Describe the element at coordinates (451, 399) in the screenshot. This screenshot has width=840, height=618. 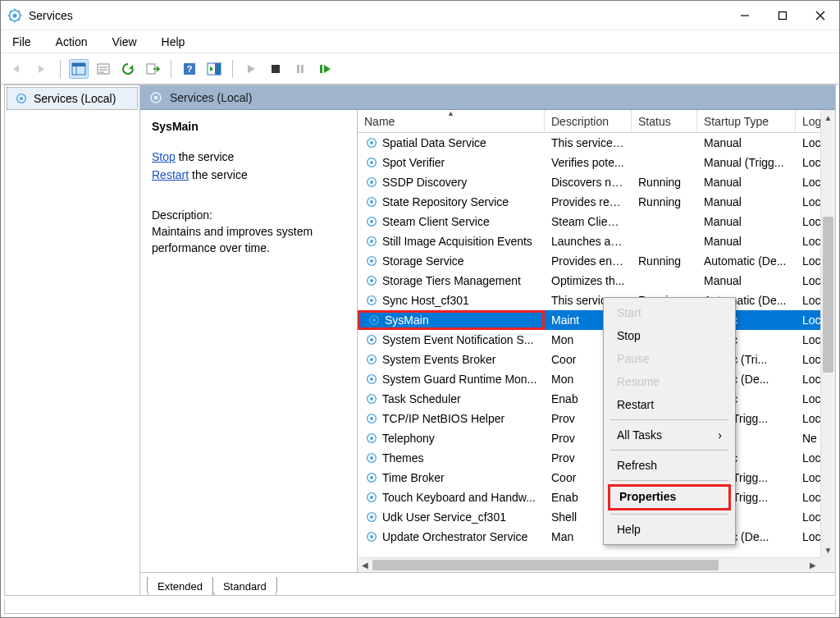
I see `cell-name: Task Scheduler` at that location.